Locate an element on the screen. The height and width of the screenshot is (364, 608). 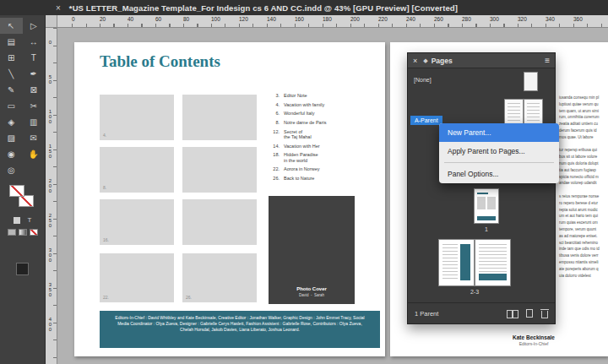
toc-heading: Table of Contents is located at coordinates (160, 62).